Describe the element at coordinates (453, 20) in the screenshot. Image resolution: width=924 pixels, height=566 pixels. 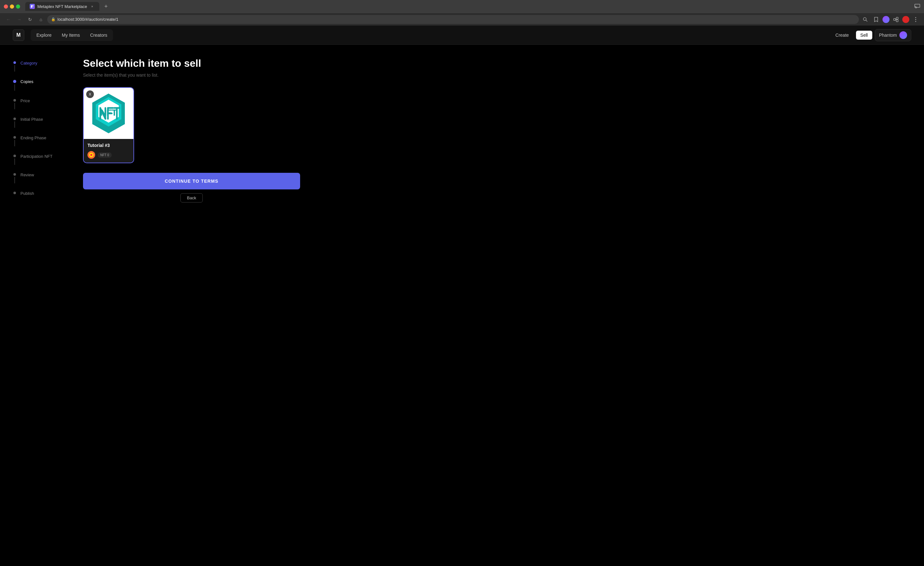
I see `address-bar: 🔒 localhost:3000/#/auction/create/1` at that location.